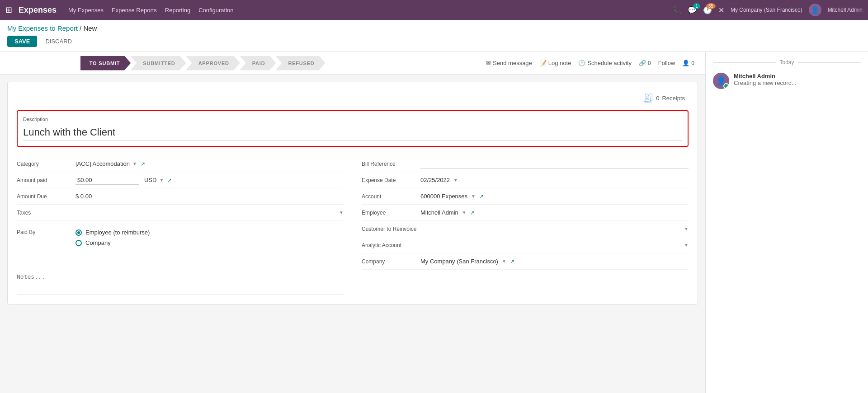 The image size is (868, 393). I want to click on menu-my-expenses: My Expenses, so click(86, 10).